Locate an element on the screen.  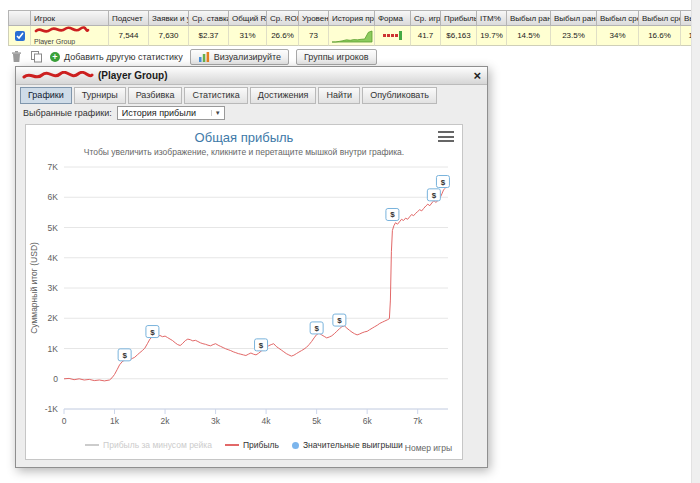
stats-table: ИгрокПодсчетЗаявки и уСр. ставкаОбщий RO… is located at coordinates (352, 28).